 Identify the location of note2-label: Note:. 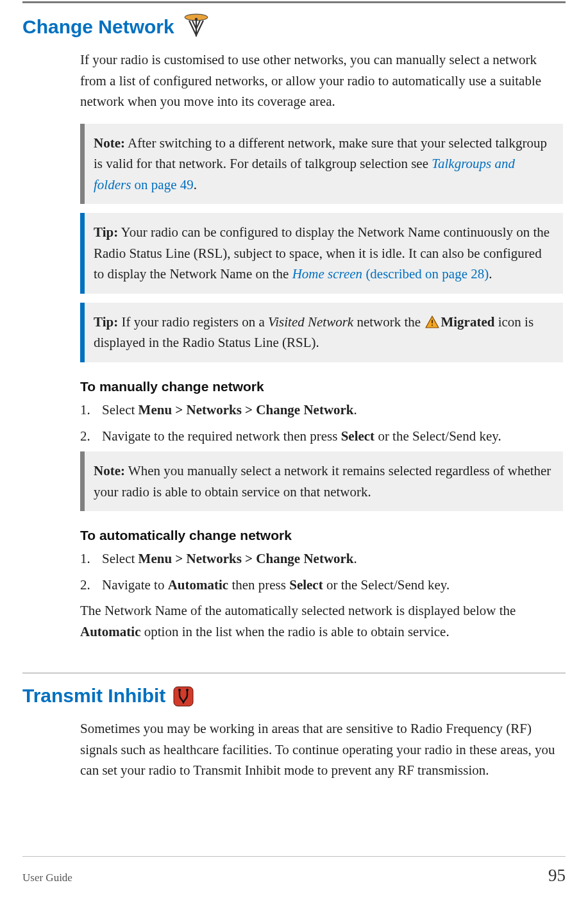
(109, 471).